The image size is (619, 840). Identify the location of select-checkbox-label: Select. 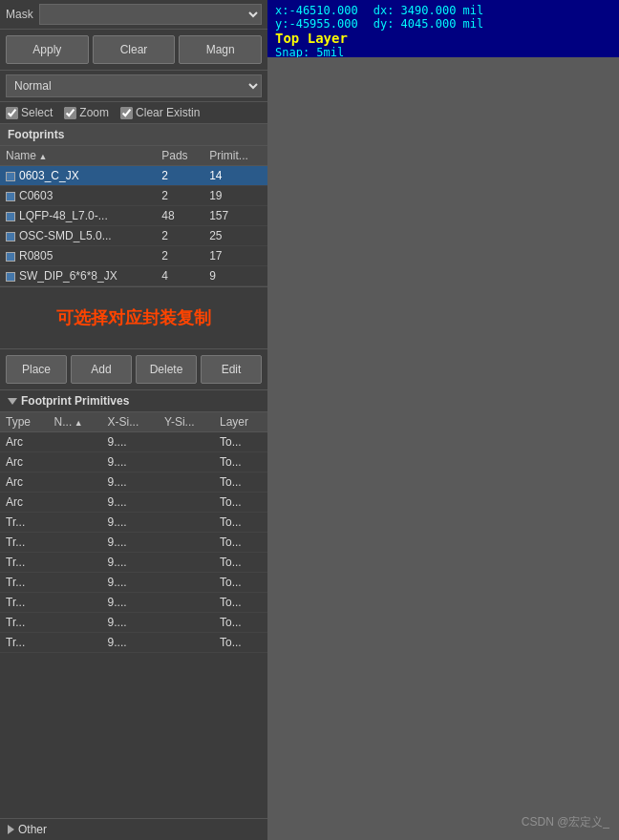
(29, 113).